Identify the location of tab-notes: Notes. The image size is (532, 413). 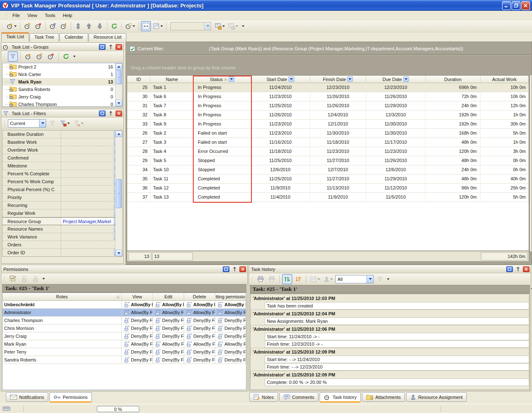
(264, 397).